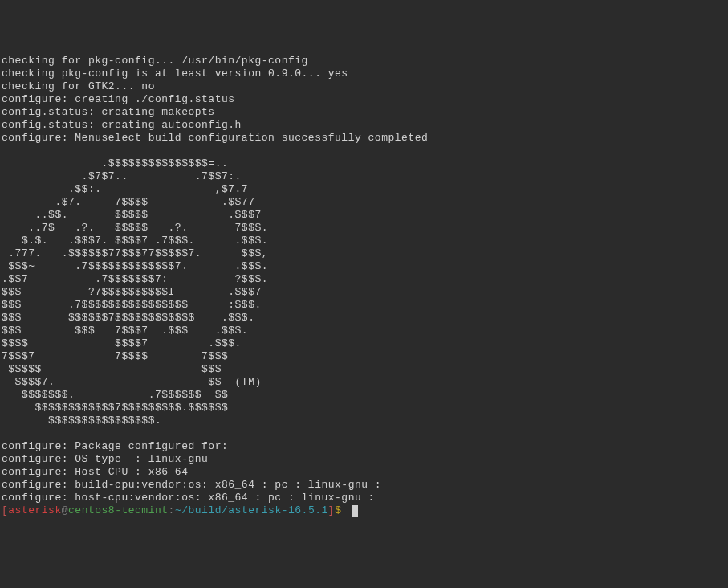  What do you see at coordinates (79, 87) in the screenshot?
I see `output-line: checking for GTK2... no` at bounding box center [79, 87].